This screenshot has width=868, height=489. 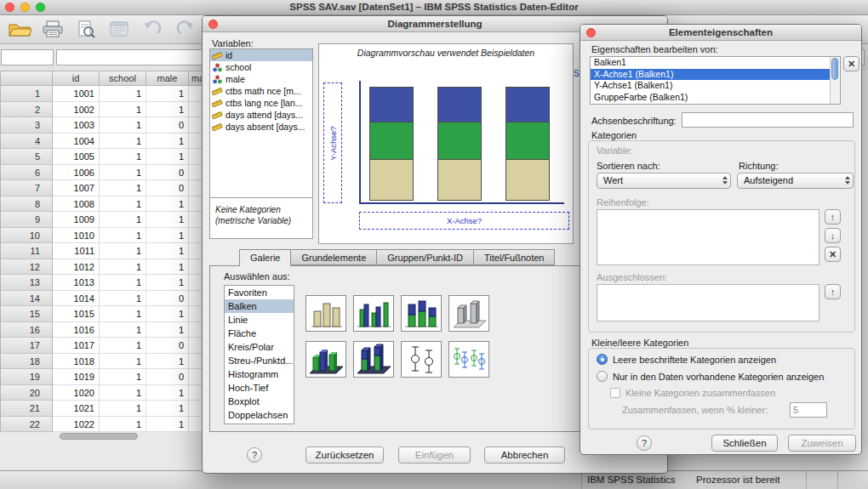 What do you see at coordinates (53, 30) in the screenshot?
I see `print-button` at bounding box center [53, 30].